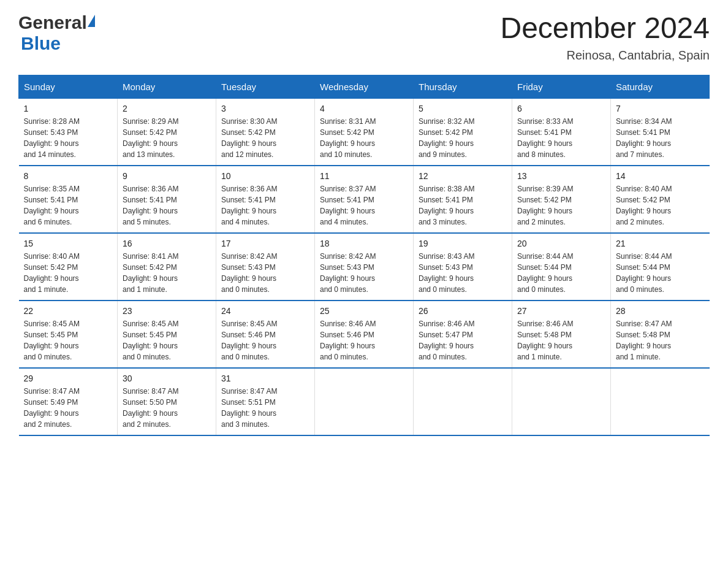 This screenshot has width=728, height=563. I want to click on day-info: Sunrise: 8:30 AMSunset: 5:42 PMDaylight:…, so click(265, 138).